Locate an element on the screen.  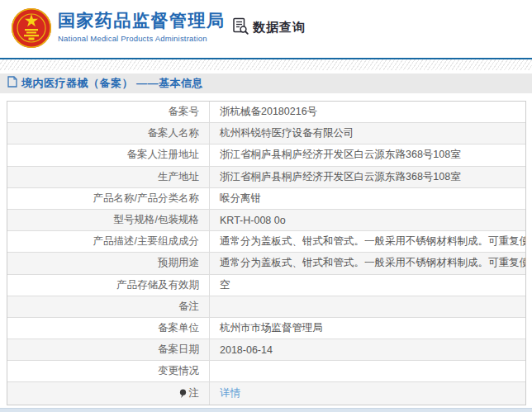
table-row: 产品存储及有效期空 is located at coordinates (266, 286).